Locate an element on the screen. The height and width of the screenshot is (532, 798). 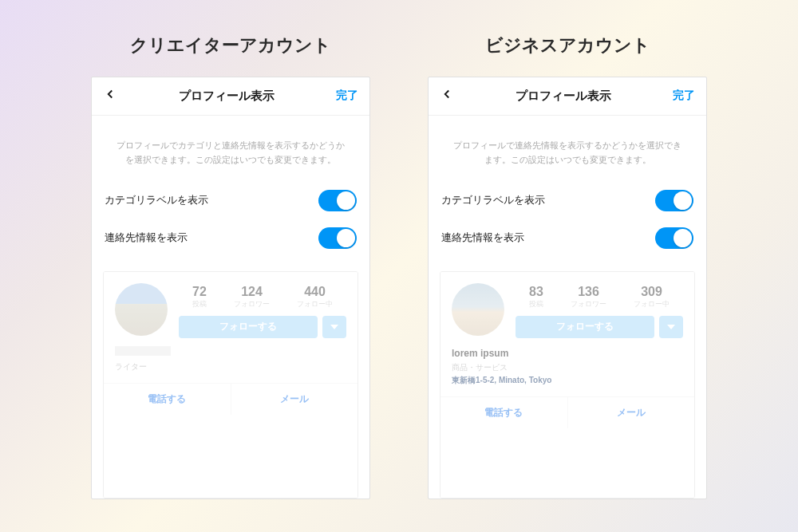
profile-category: 商品・サービス is located at coordinates (567, 368).